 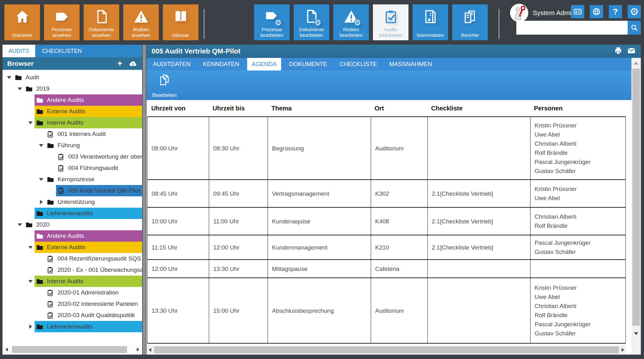 What do you see at coordinates (634, 12) in the screenshot?
I see `header-button-settings: ⚙` at bounding box center [634, 12].